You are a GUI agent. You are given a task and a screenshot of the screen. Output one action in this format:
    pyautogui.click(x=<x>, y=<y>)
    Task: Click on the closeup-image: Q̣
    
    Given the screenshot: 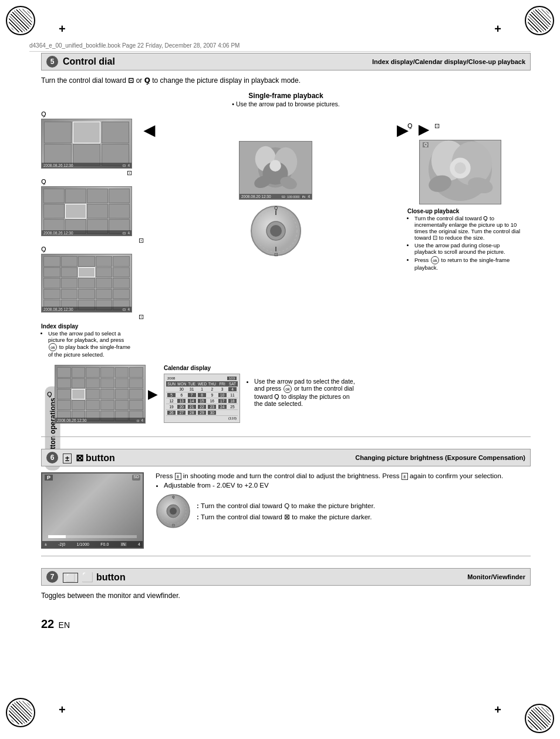 What is the action you would take?
    pyautogui.click(x=460, y=172)
    